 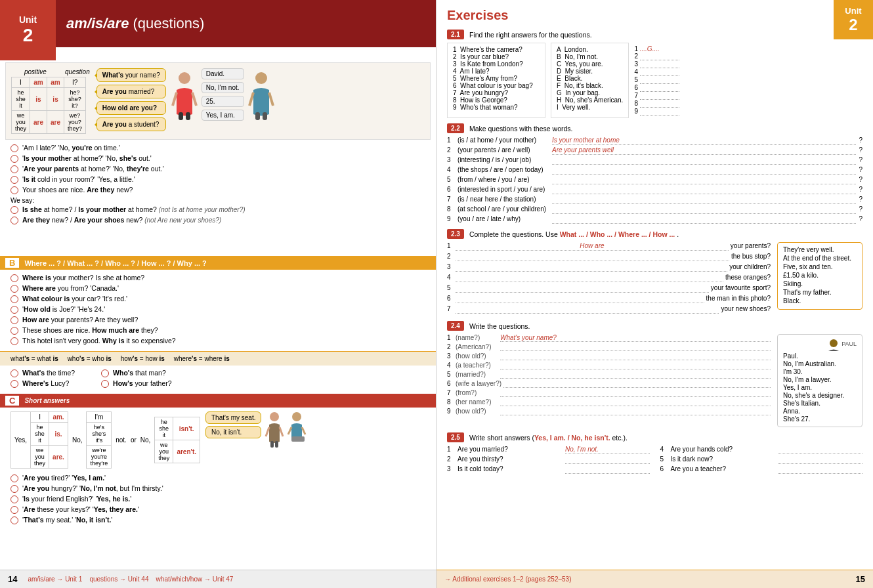 What do you see at coordinates (820, 284) in the screenshot?
I see `ex23-ans-5: Skiing.` at bounding box center [820, 284].